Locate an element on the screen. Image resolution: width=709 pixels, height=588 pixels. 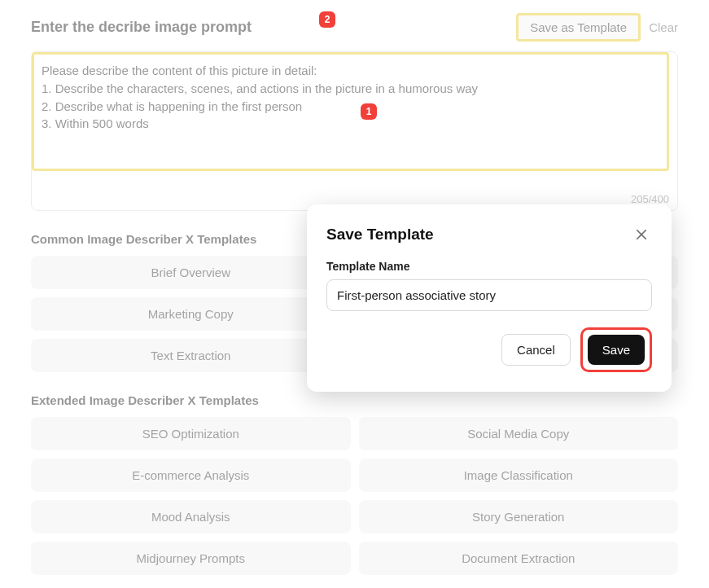
modal-header: Save Template is located at coordinates (489, 235).